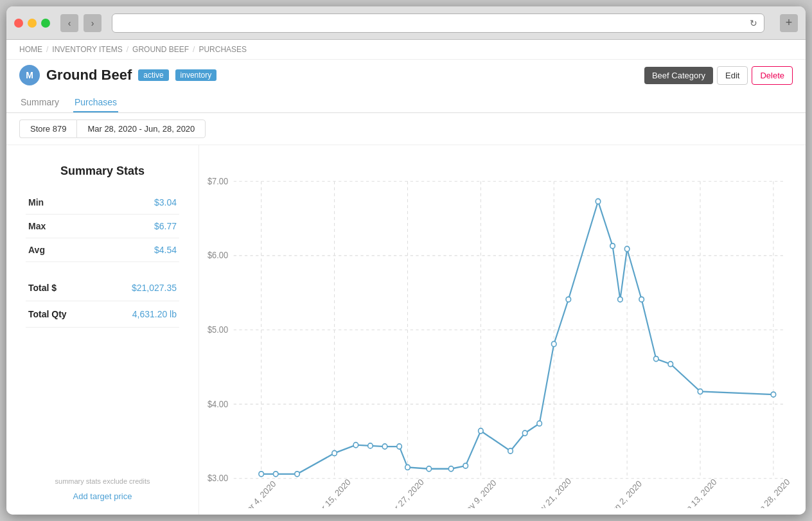 This screenshot has height=521, width=812. I want to click on avatar: M, so click(30, 75).